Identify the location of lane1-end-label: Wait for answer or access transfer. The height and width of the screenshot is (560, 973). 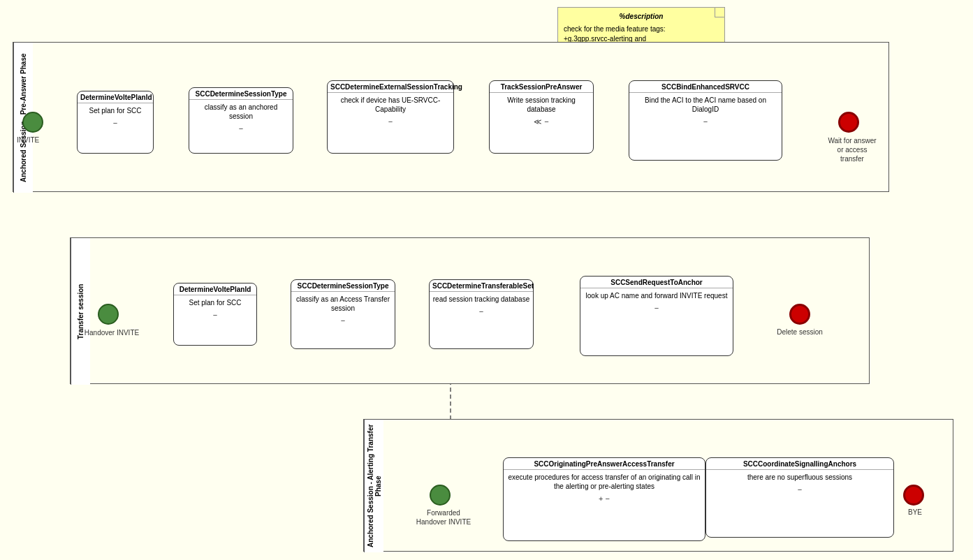
(852, 149).